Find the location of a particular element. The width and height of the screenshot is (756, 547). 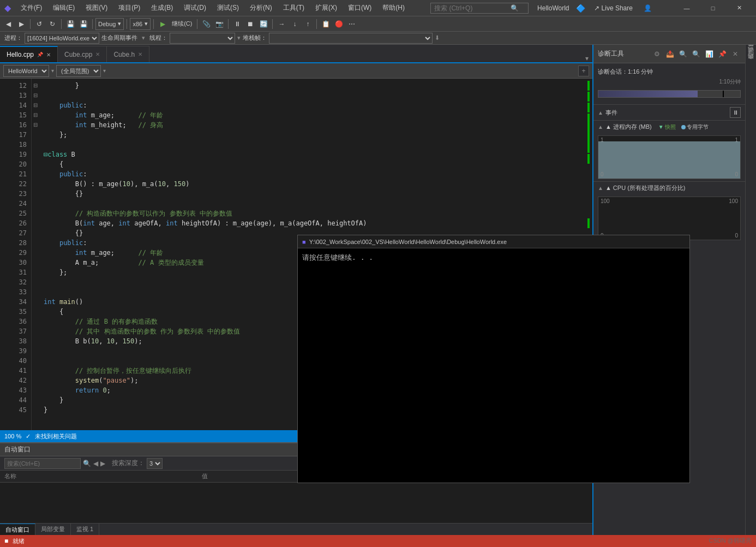

timeline-label: 1:10分钟 is located at coordinates (669, 82).